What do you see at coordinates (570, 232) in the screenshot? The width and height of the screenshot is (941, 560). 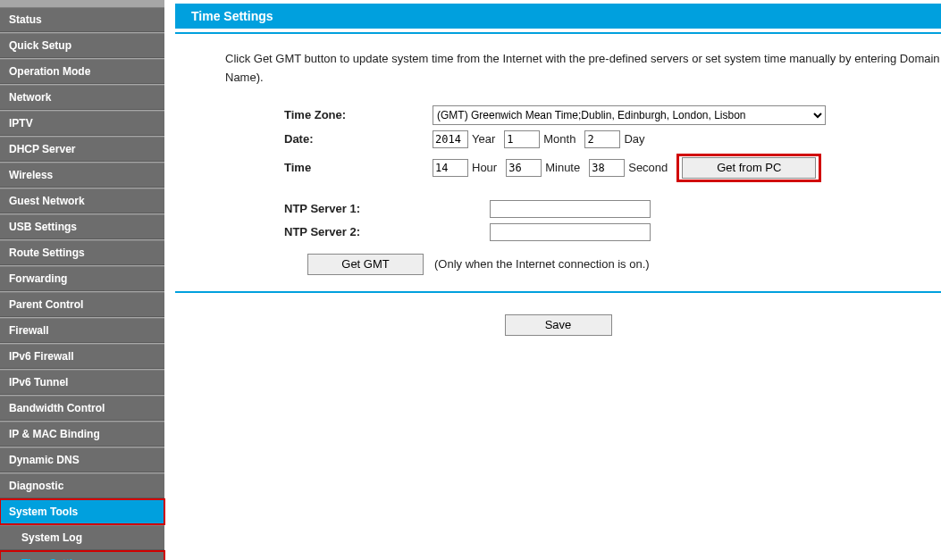 I see `ntp2-input` at bounding box center [570, 232].